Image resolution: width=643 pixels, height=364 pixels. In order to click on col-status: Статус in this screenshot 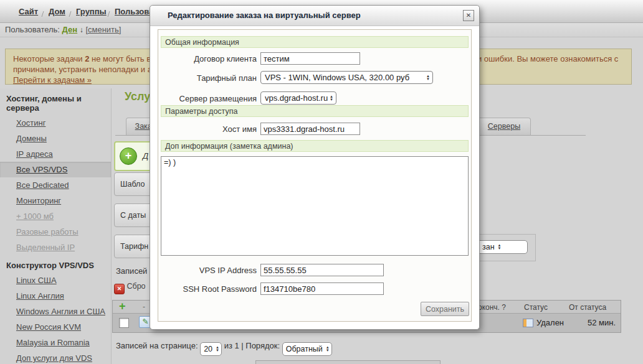, I will do `click(536, 307)`.